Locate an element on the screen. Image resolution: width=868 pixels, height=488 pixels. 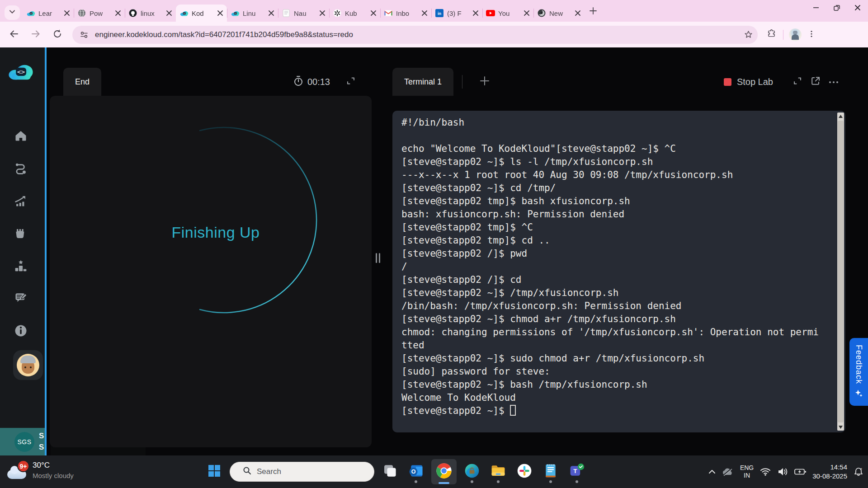
language-indicator: ENG IN is located at coordinates (747, 472).